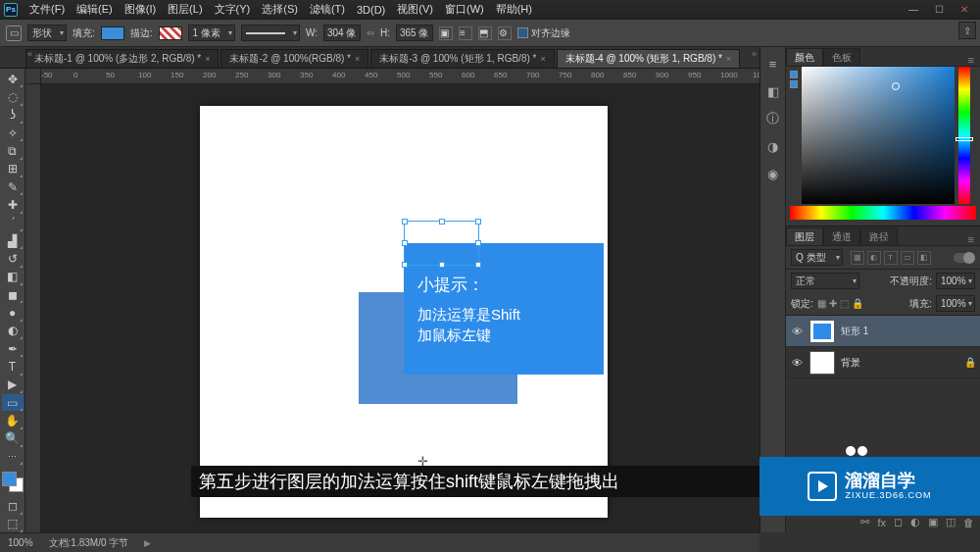 The width and height of the screenshot is (980, 552). Describe the element at coordinates (10, 478) in the screenshot. I see `foreground-color-swatch` at that location.